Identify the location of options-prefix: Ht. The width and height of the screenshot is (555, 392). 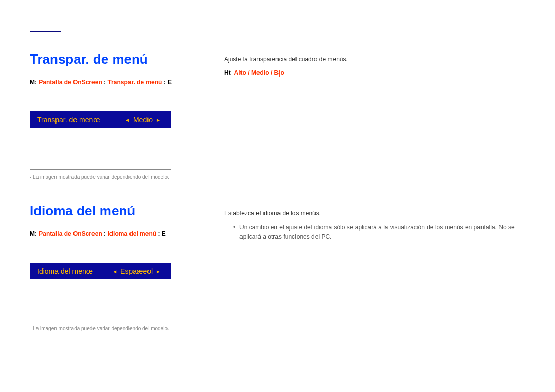
(227, 73).